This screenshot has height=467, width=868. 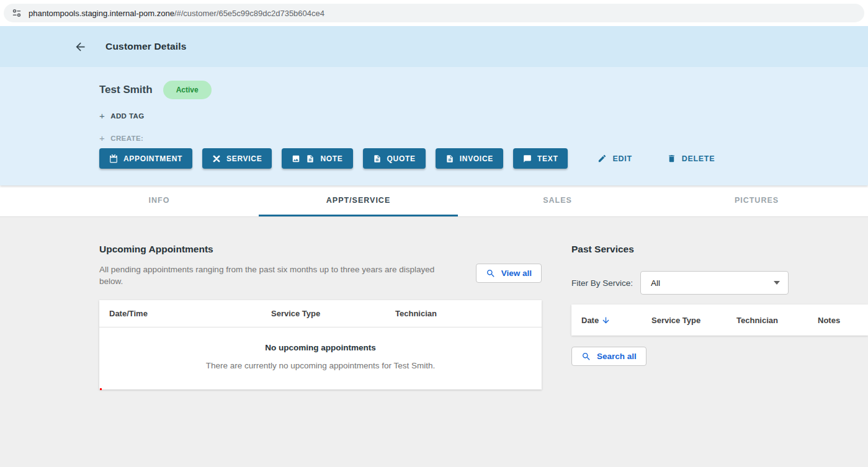 What do you see at coordinates (237, 159) in the screenshot?
I see `create-service-button: SERVICE` at bounding box center [237, 159].